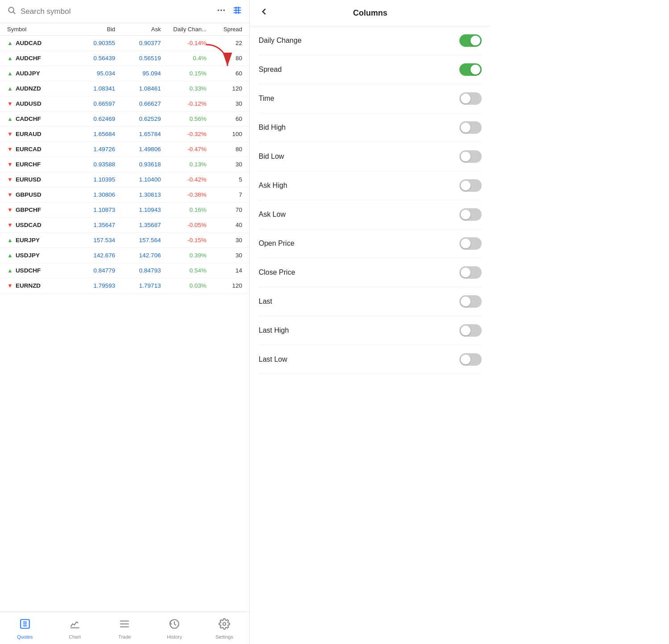  What do you see at coordinates (125, 89) in the screenshot?
I see `table-row: ▲ AUDNZD 1.08341 1.08461 0.33% 120` at bounding box center [125, 89].